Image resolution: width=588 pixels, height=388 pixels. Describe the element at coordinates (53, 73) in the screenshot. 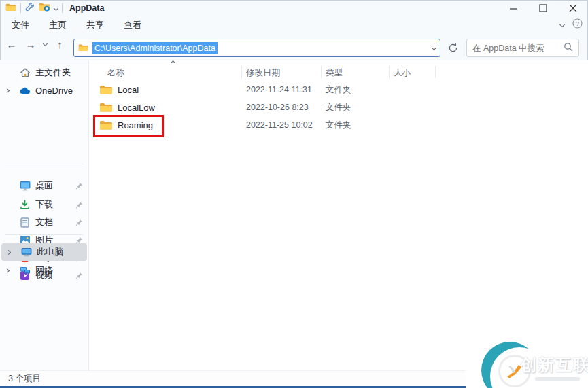

I see `sidebar-item-label: 主文件夹` at that location.